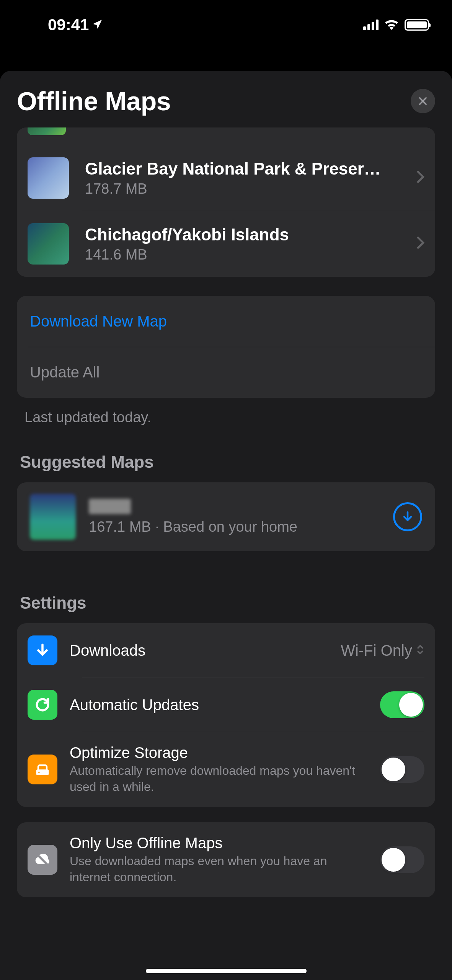  I want to click on settings-card-2: Only Use Offline Maps Use downloaded map…, so click(226, 860).